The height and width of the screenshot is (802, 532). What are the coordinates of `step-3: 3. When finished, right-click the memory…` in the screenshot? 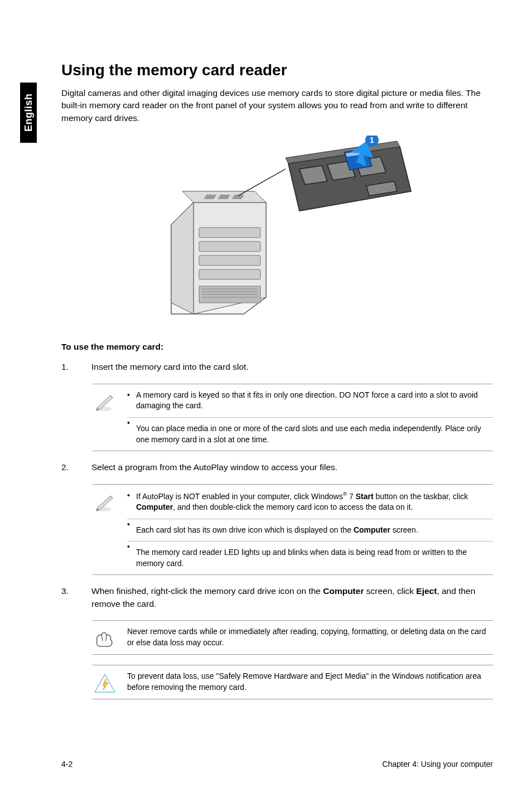 It's located at (277, 598).